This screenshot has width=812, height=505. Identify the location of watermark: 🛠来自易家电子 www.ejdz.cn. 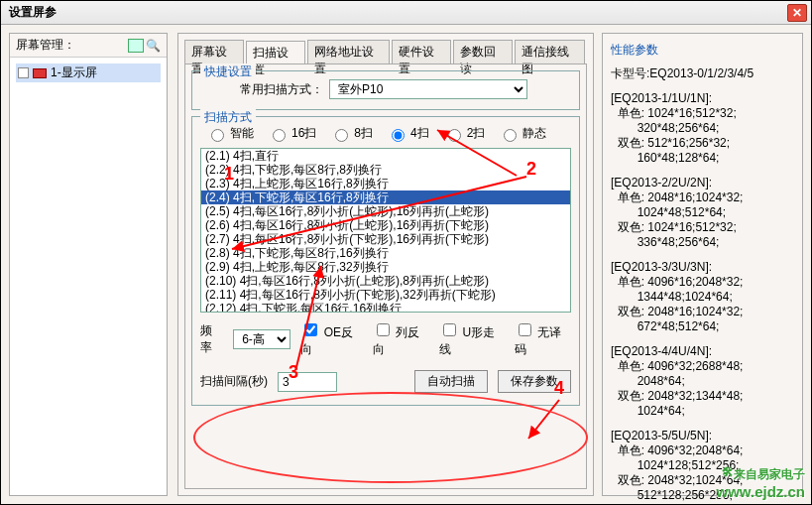
(760, 482).